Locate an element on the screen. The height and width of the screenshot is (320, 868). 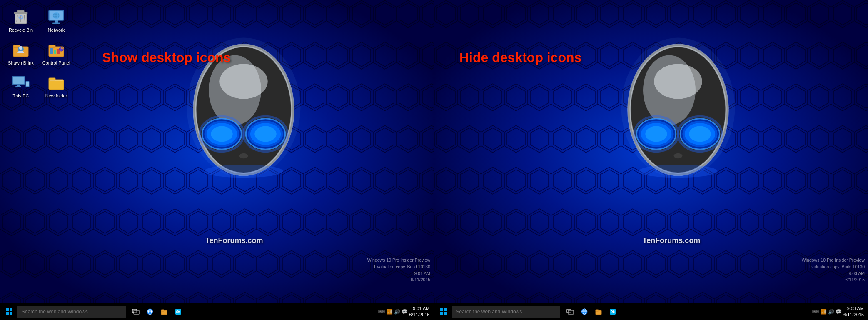
tray-network-left: 📶 is located at coordinates (390, 312).